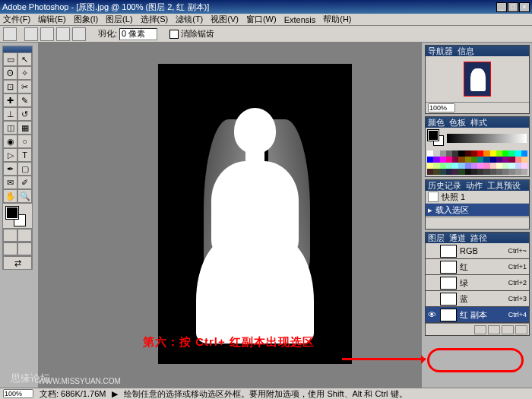 This screenshot has height=399, width=532. What do you see at coordinates (513, 8) in the screenshot?
I see `maximize-button: □` at bounding box center [513, 8].